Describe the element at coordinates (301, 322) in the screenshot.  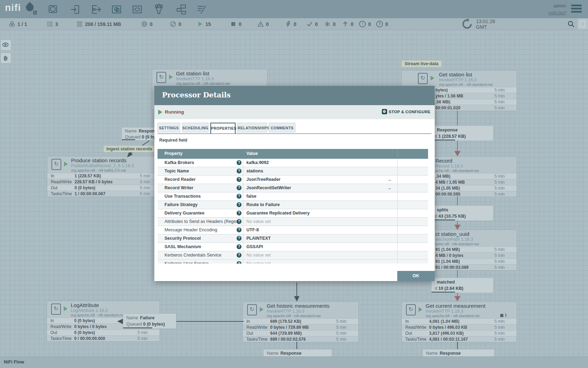
I see `processor-get-historic-measurements: ↻ Get historic measurements InvokeHTTP 1…` at that location.